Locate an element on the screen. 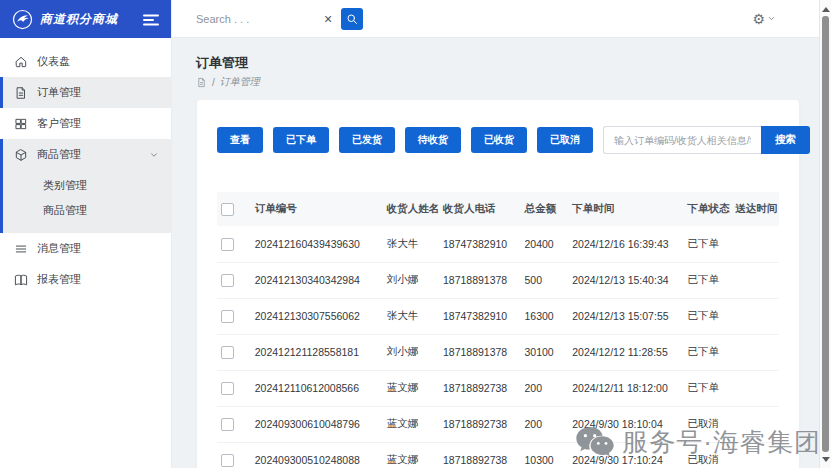  table-header: 订单编号收货人姓名收货人电话总金额下单时间下单状态送达时间 is located at coordinates (498, 209).